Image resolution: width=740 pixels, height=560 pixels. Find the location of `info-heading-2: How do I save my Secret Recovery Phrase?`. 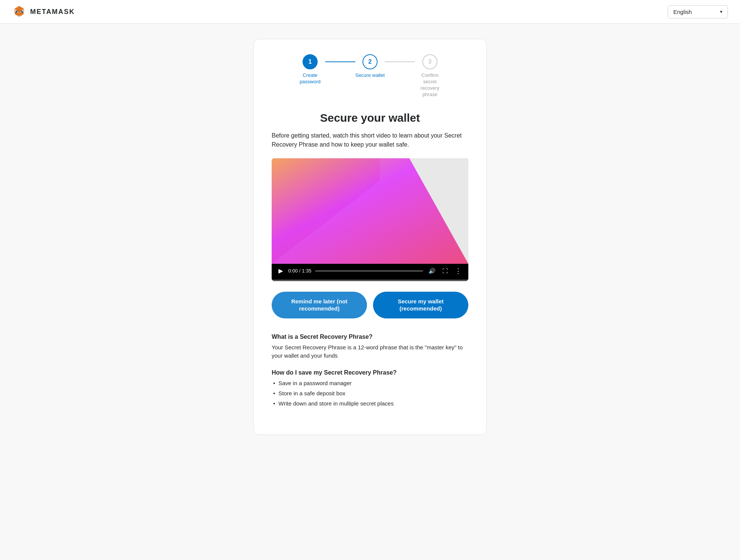

info-heading-2: How do I save my Secret Recovery Phrase? is located at coordinates (370, 373).